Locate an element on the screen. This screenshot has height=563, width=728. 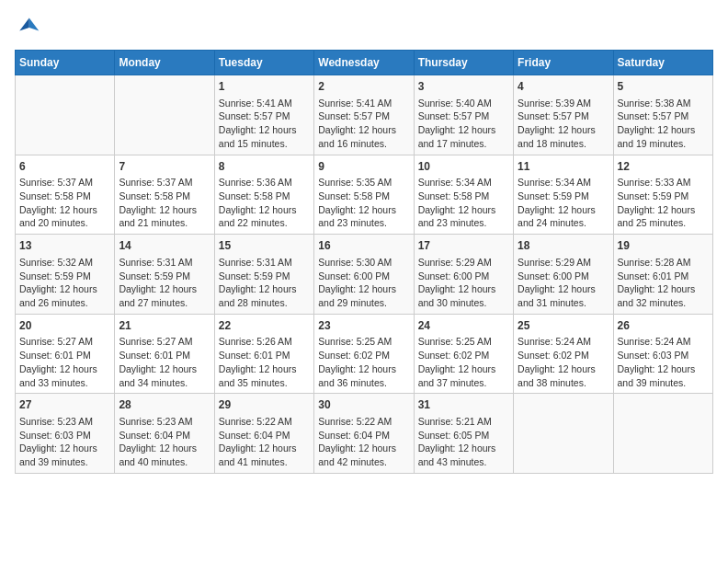
day-number: 7 is located at coordinates (164, 167).